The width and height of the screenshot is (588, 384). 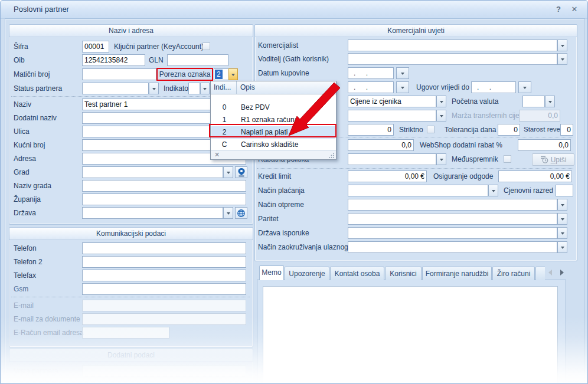 I want to click on close-icon: ✕, so click(x=574, y=9).